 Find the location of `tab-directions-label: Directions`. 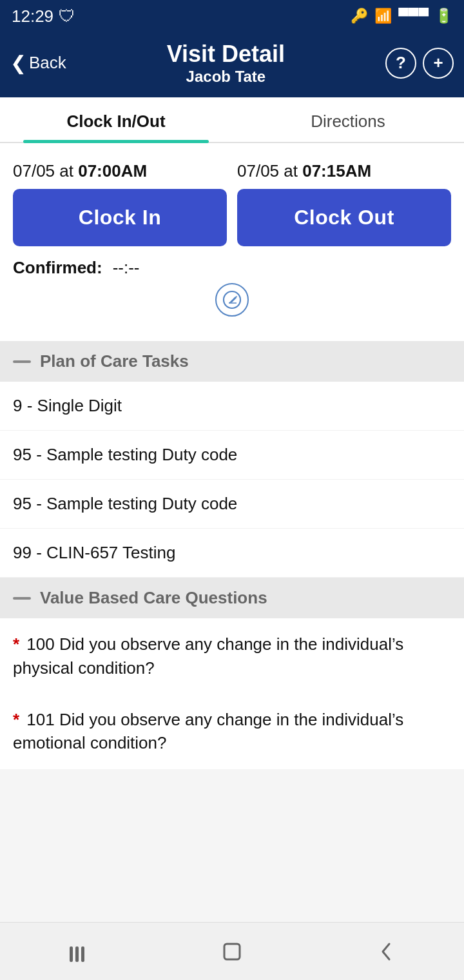

tab-directions-label: Directions is located at coordinates (348, 121).